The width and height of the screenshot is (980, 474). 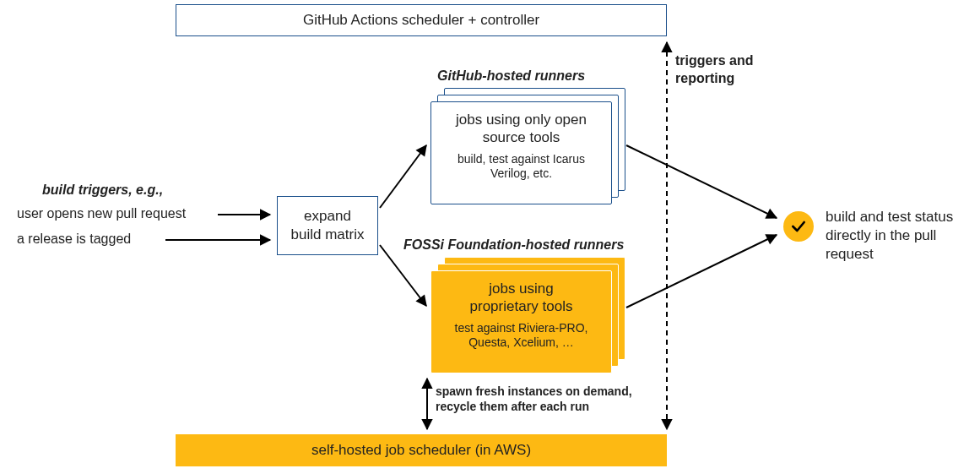 I want to click on github-actions-scheduler-box: GitHub Actions scheduler + controller, so click(x=421, y=20).